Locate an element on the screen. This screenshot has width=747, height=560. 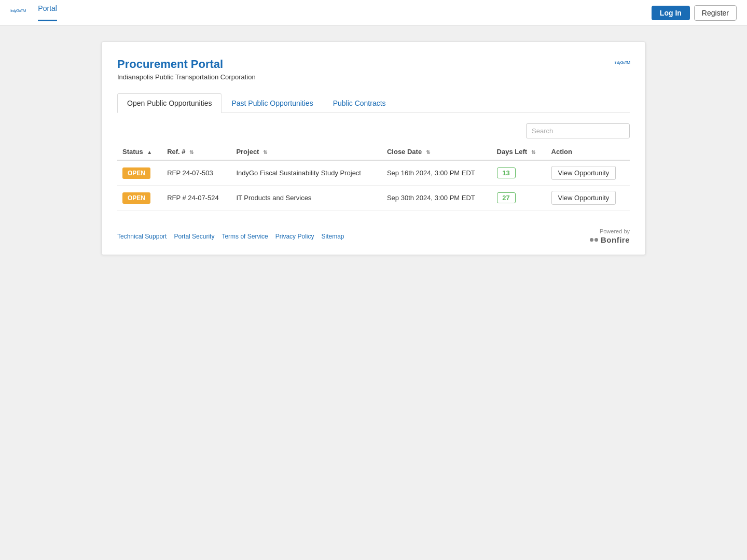
tabs-container: Open Public Opportunities Past Public Op… is located at coordinates (374, 103).